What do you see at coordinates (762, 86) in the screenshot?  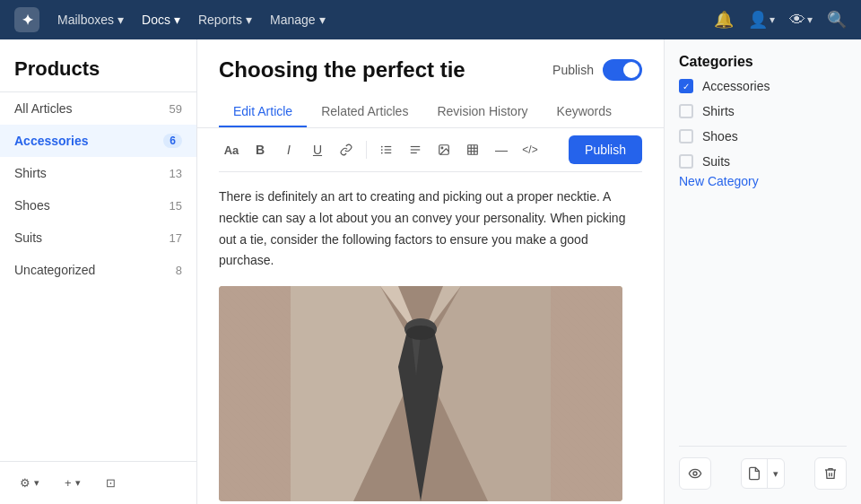 I see `category-accessories: Accessories` at bounding box center [762, 86].